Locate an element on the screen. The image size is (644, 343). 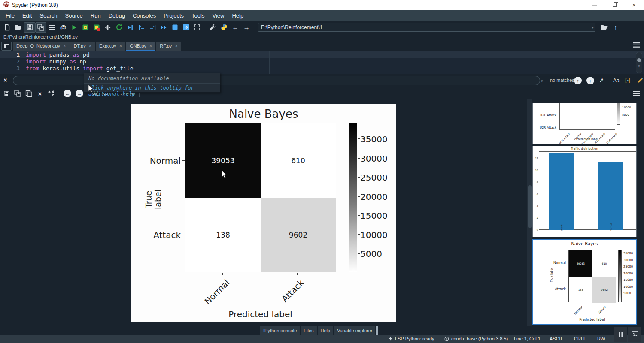
maximize-pane-button is located at coordinates (186, 27).